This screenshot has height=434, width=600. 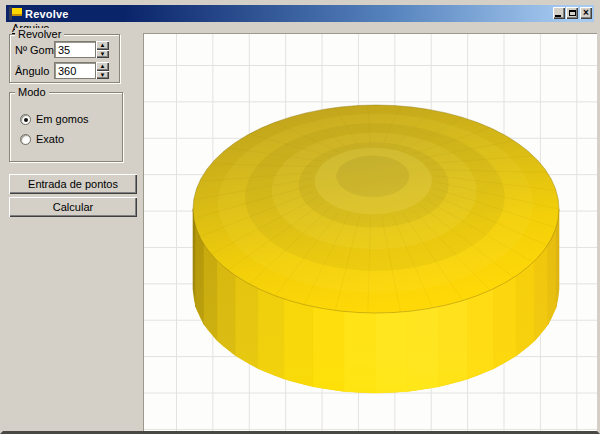 I want to click on maximize-icon, so click(x=572, y=13).